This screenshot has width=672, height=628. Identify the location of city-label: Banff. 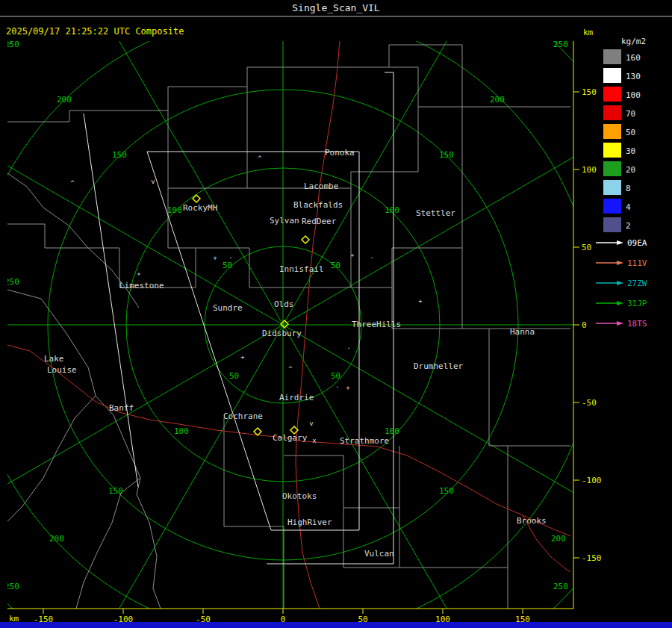
(121, 408).